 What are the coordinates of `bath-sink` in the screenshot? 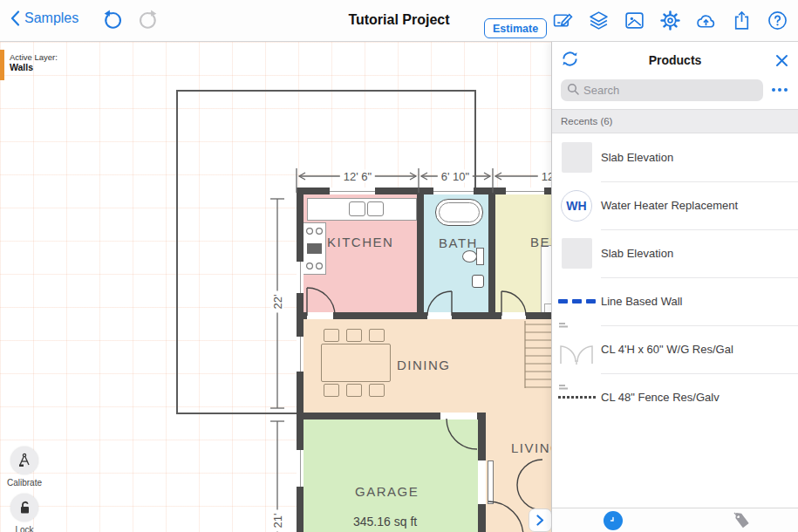 It's located at (478, 281).